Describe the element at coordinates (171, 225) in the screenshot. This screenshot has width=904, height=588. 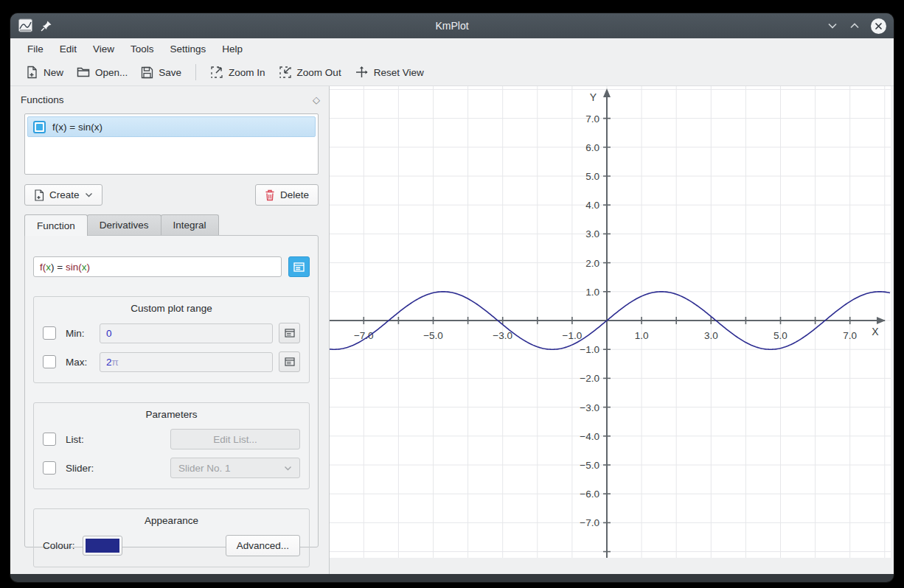
I see `function-tabs: Function Derivatives Integral` at that location.